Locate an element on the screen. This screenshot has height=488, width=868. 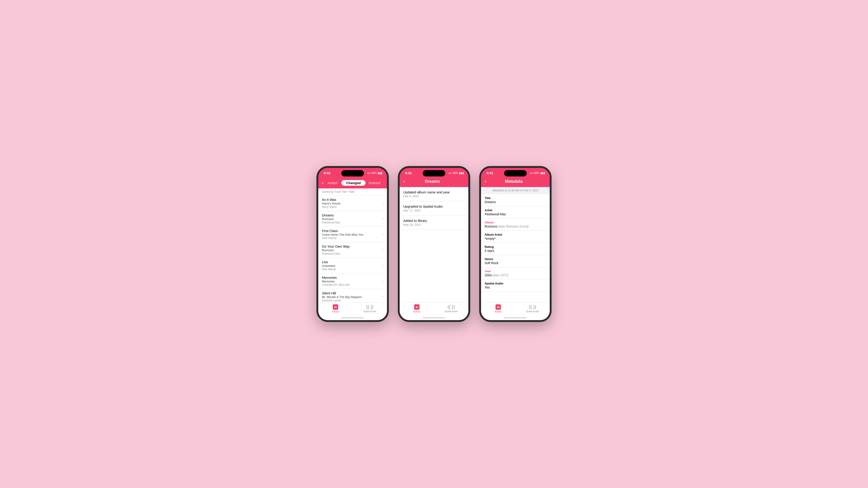
wifi-icon-2: WiFi is located at coordinates (455, 173).